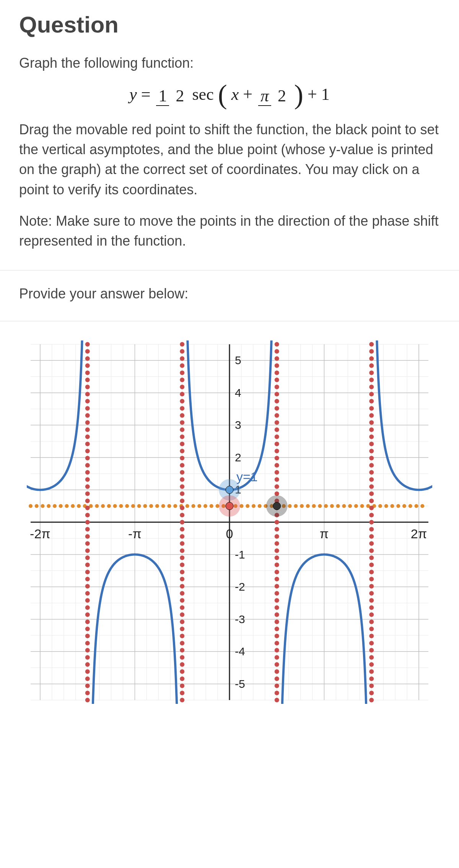 This screenshot has height=868, width=459. Describe the element at coordinates (240, 651) in the screenshot. I see `svg-text: -4` at that location.